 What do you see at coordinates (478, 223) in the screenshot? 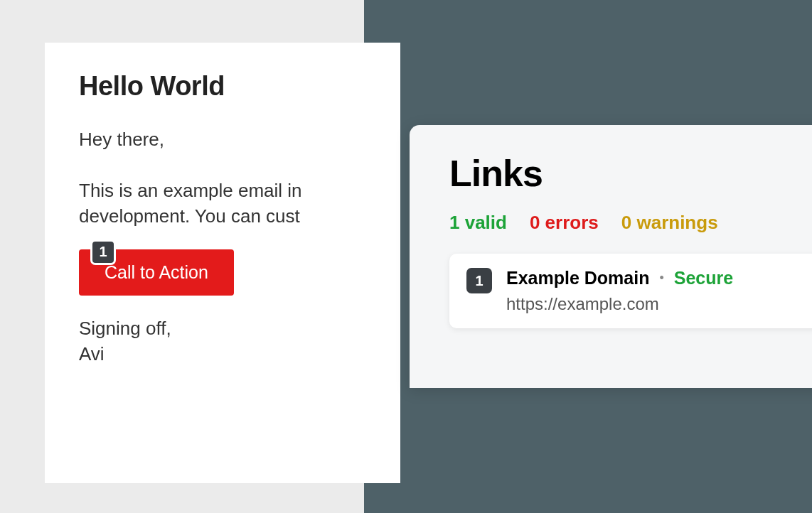
I see `valid-count: 1 valid` at bounding box center [478, 223].